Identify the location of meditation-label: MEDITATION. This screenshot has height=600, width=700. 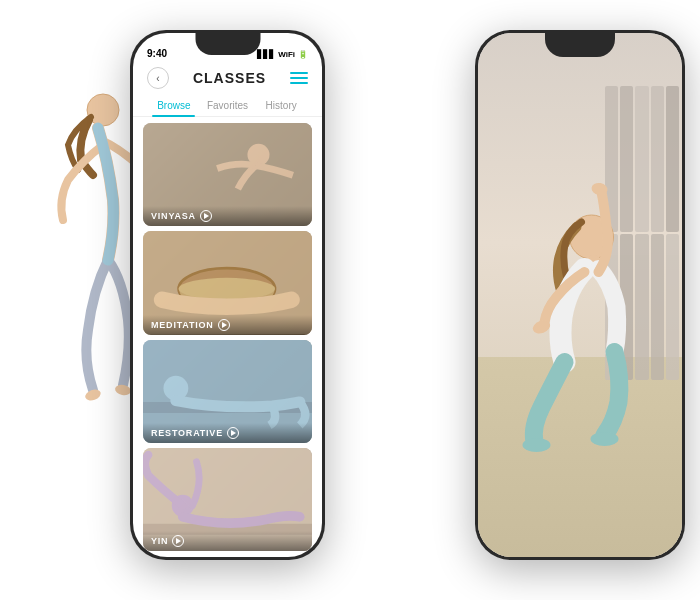
(228, 325).